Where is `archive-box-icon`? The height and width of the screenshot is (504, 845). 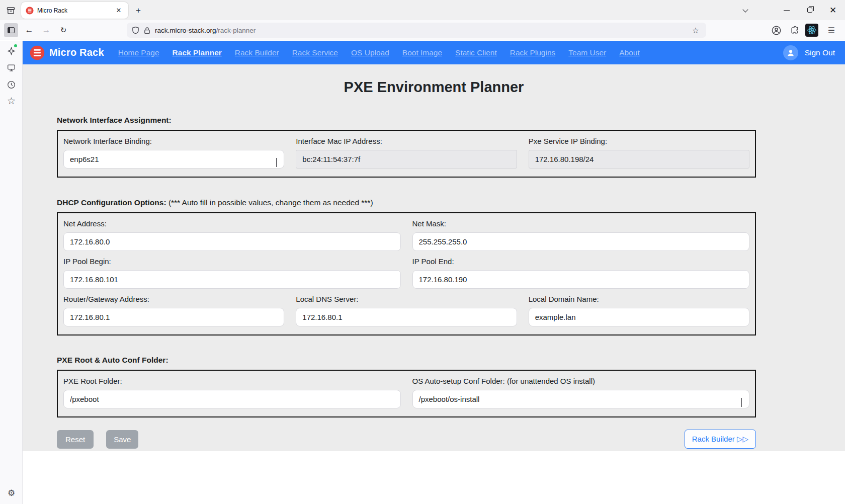 archive-box-icon is located at coordinates (11, 11).